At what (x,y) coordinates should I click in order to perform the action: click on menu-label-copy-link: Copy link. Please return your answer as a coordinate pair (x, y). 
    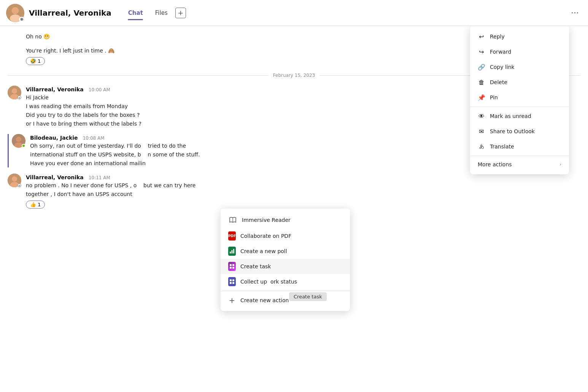
    Looking at the image, I should click on (502, 67).